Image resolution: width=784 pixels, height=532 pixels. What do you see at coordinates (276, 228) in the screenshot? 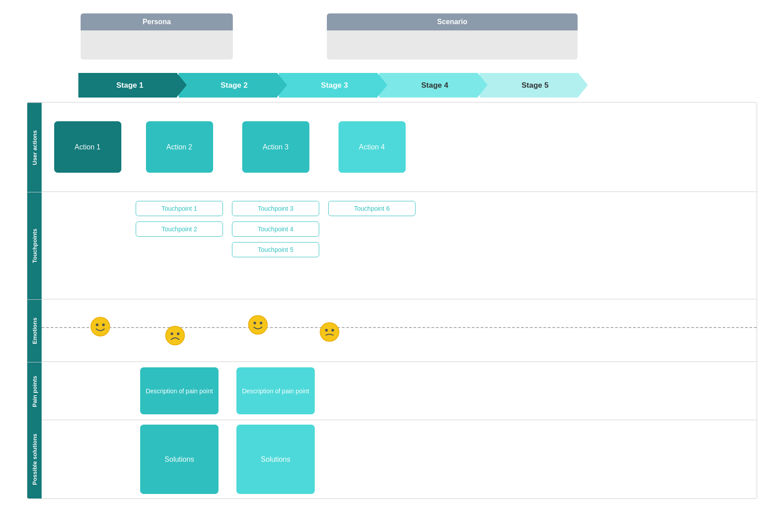
I see `stage3-touchpoints: Touchpoint 3 Touchpoint 4 Touchpoint 5` at bounding box center [276, 228].